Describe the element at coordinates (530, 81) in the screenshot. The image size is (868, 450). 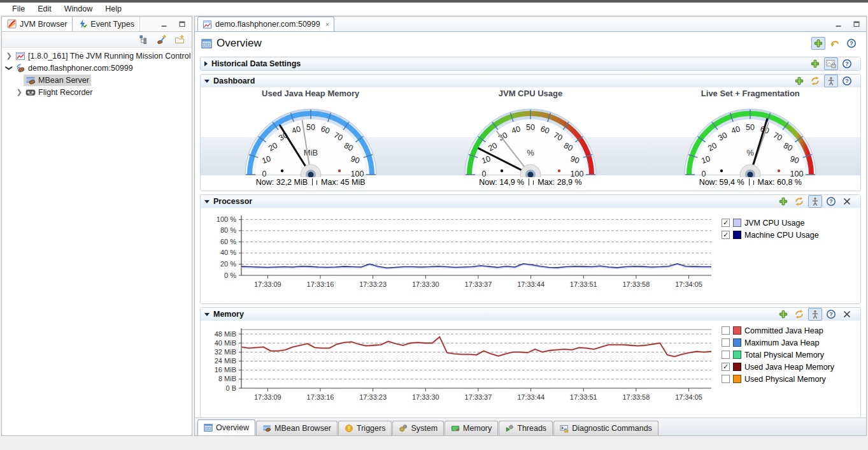
I see `section-header-dashboard: Dashboard ?` at that location.